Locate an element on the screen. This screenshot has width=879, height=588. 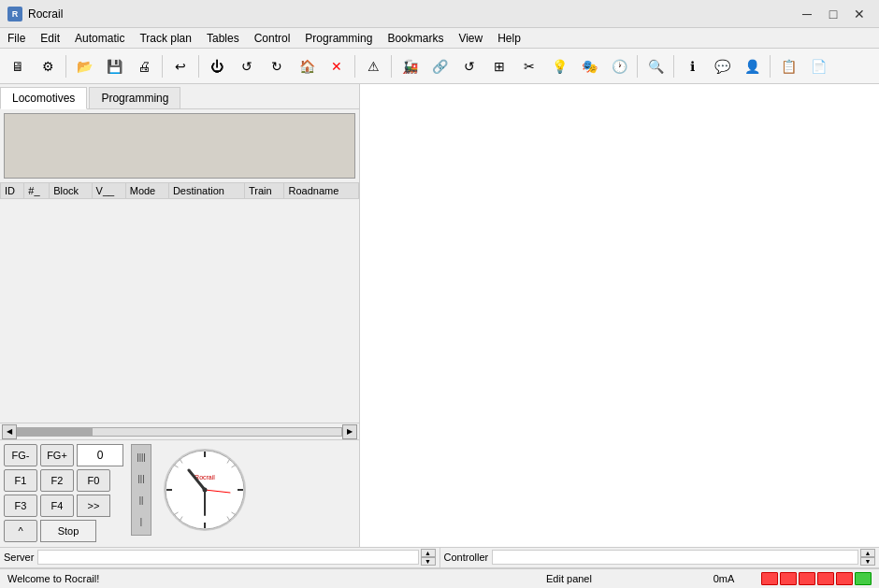
scroll-right-button: ▶ is located at coordinates (350, 432).